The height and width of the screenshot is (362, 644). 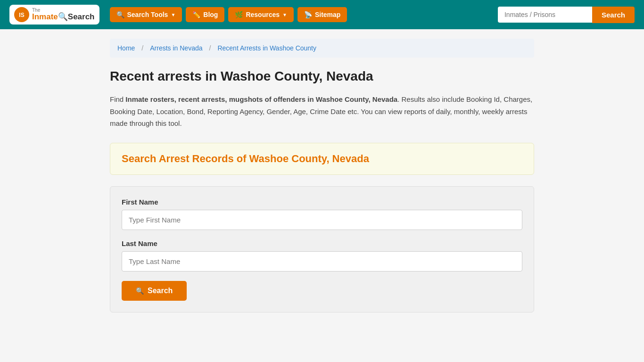 I want to click on last-name-group: Last Name, so click(x=322, y=255).